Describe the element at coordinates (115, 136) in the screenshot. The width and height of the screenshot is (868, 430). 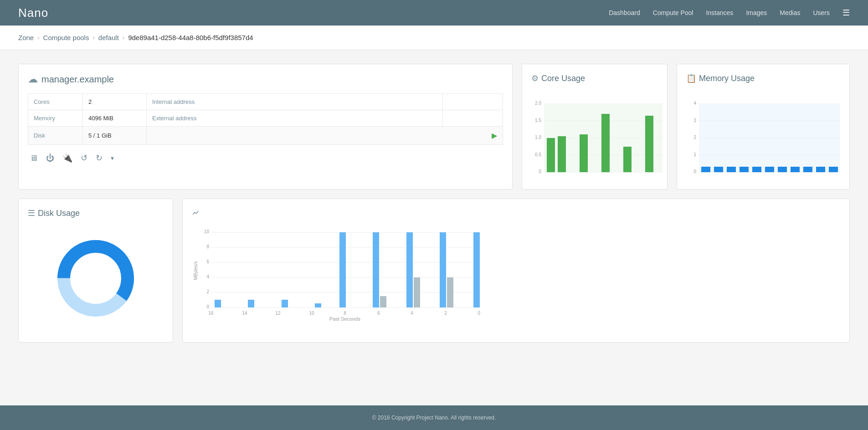
I see `disk-value: 5 / 1 GiB` at that location.